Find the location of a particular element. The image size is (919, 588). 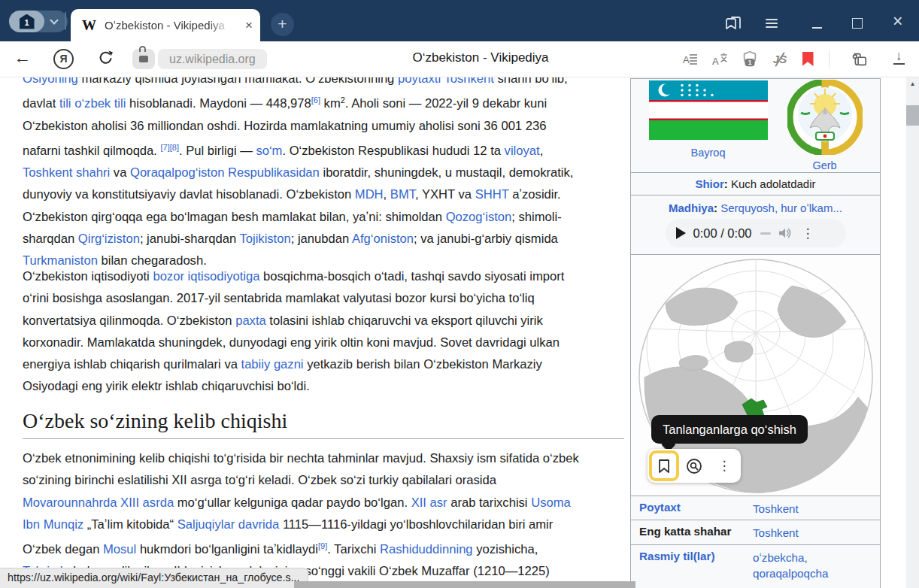

wiki-link: tabiiy gazni is located at coordinates (272, 364).